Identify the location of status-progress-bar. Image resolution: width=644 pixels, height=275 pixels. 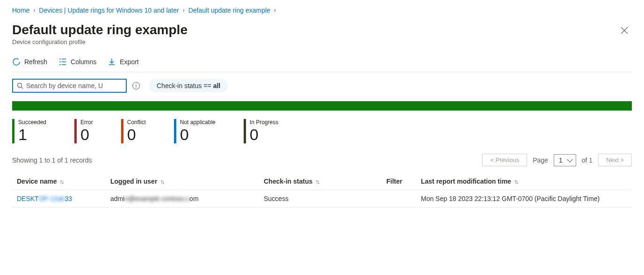
(322, 106).